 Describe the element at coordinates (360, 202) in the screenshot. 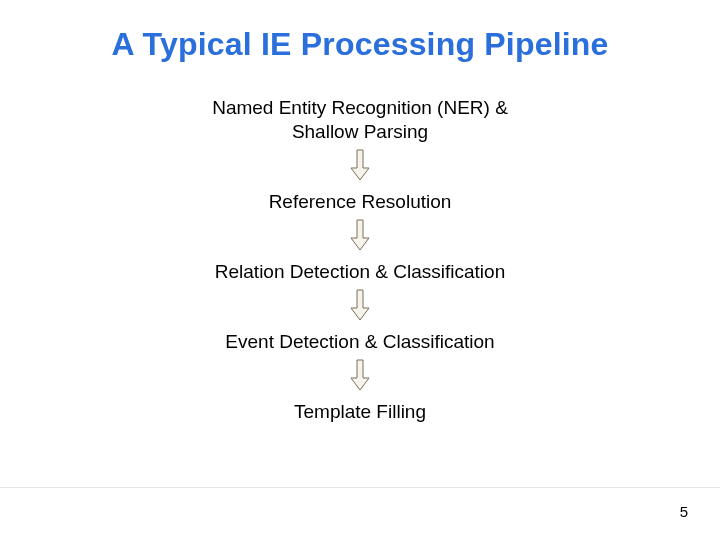

I see `step-refres: Reference Resolution` at that location.